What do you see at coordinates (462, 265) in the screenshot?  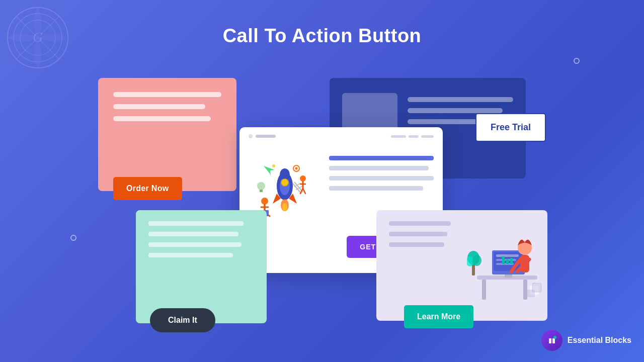 I see `card-learn-more: Learn More` at bounding box center [462, 265].